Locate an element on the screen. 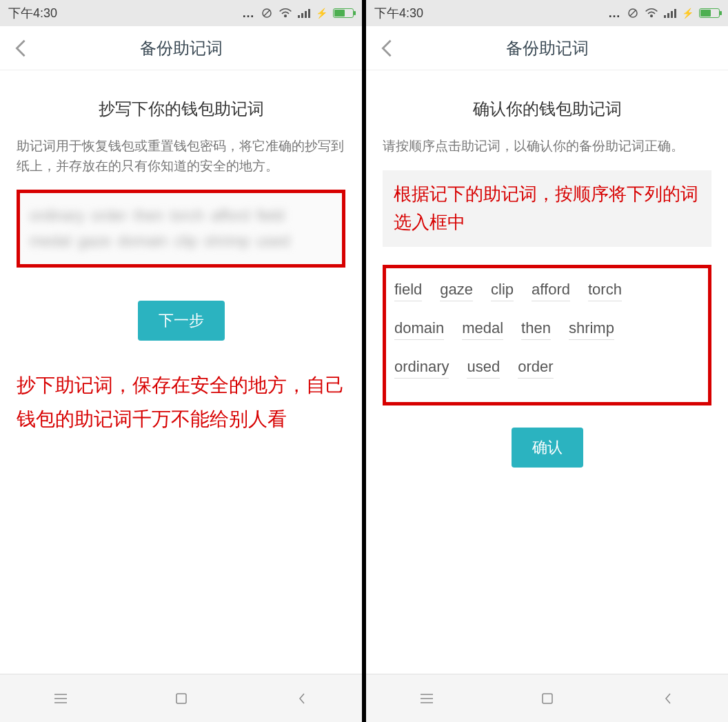 The image size is (728, 722). section-desc: 请按顺序点击助记词，以确认你的备份助记词正确。 is located at coordinates (547, 146).